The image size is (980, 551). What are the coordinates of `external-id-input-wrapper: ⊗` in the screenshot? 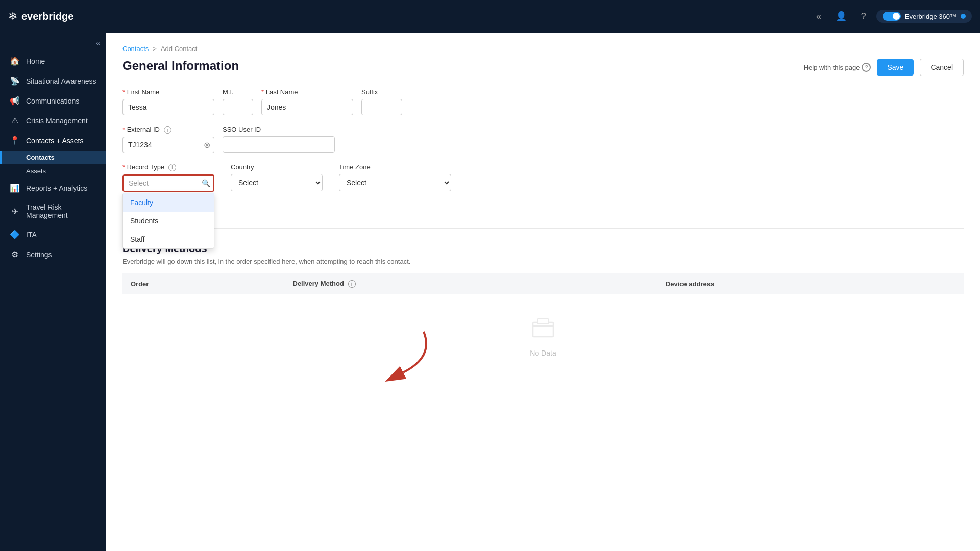 It's located at (168, 145).